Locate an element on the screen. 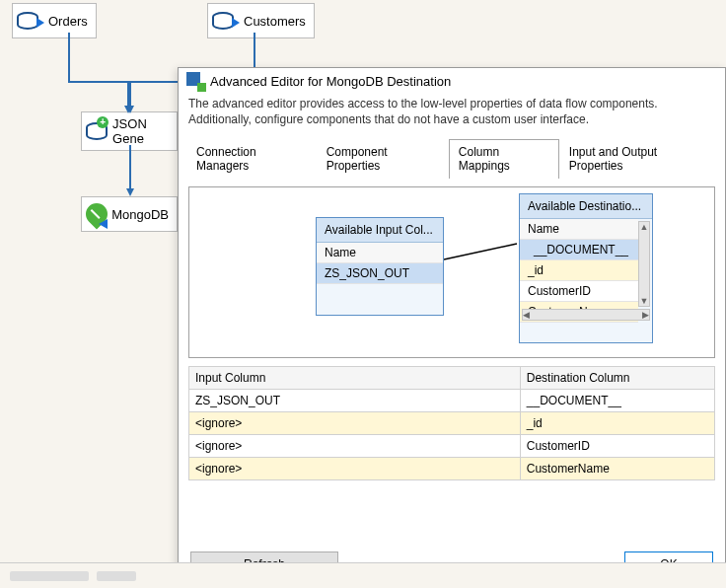  flow-label: MongoDB is located at coordinates (140, 215).